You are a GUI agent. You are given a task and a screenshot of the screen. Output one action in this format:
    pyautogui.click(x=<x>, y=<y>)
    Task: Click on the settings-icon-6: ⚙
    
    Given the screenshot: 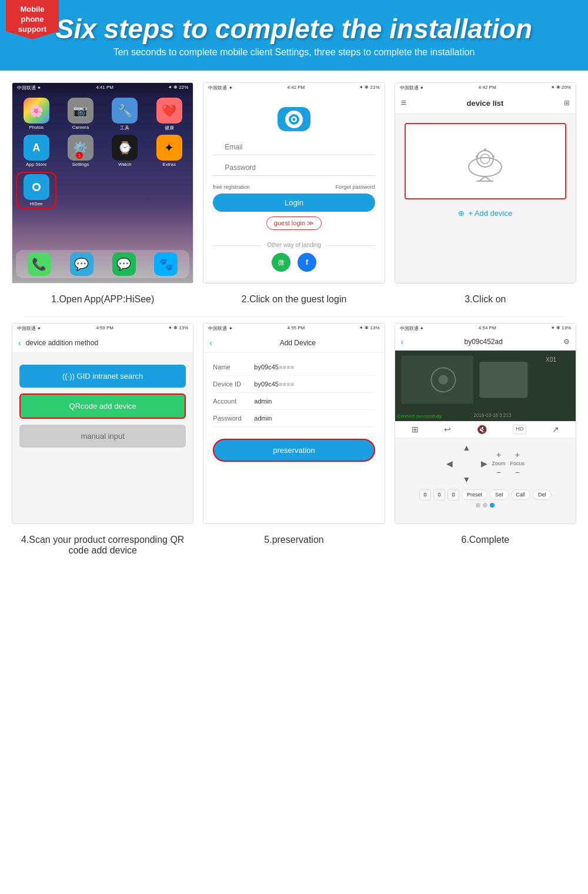 What is the action you would take?
    pyautogui.click(x=567, y=342)
    